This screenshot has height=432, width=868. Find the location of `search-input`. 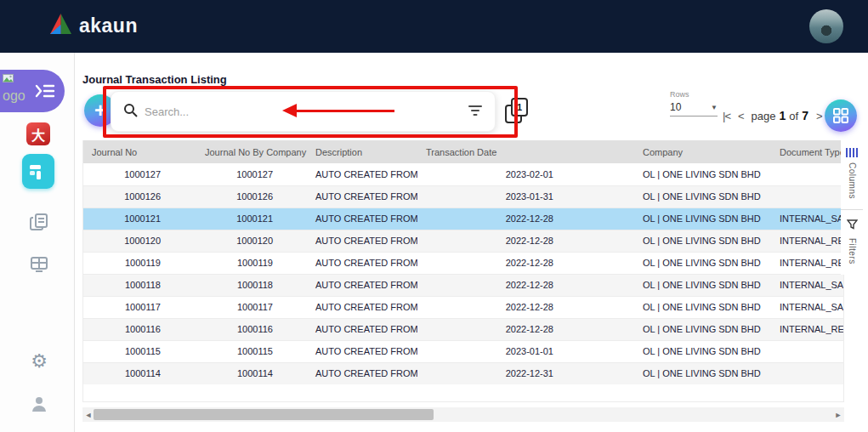

search-input is located at coordinates (303, 112).